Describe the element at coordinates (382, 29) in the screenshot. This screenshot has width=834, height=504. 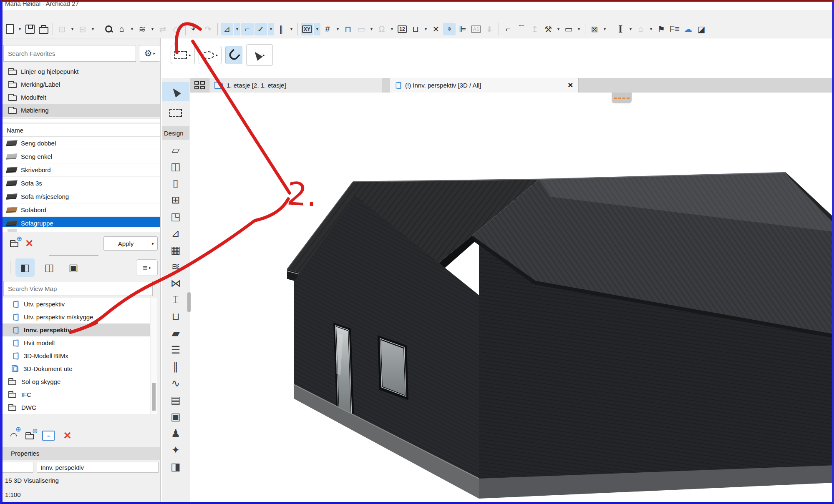
I see `gravity-button: Ω` at that location.